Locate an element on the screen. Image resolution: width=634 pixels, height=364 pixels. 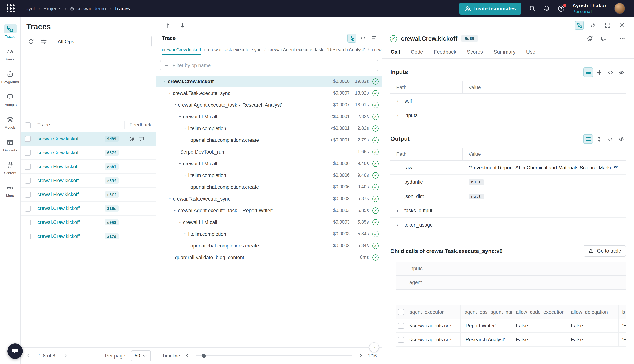
path-tab: crewai.Task.execute_sync is located at coordinates (235, 51).